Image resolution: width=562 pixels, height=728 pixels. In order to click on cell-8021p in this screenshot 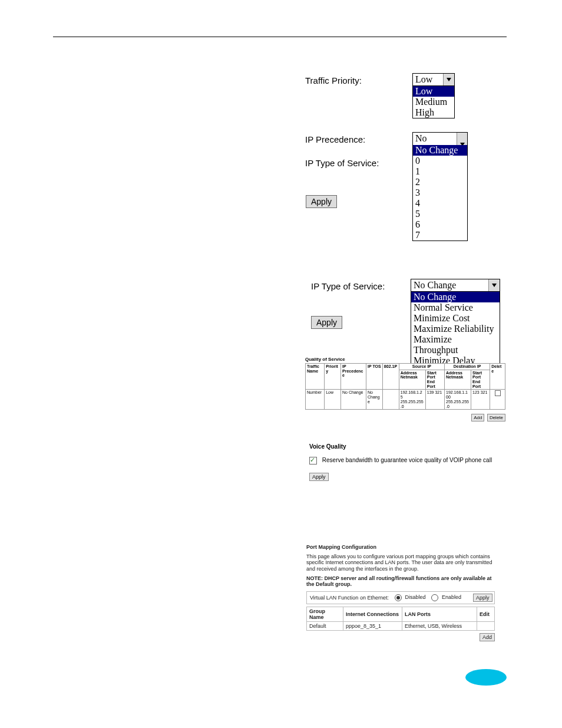, I will do `click(391, 400)`.